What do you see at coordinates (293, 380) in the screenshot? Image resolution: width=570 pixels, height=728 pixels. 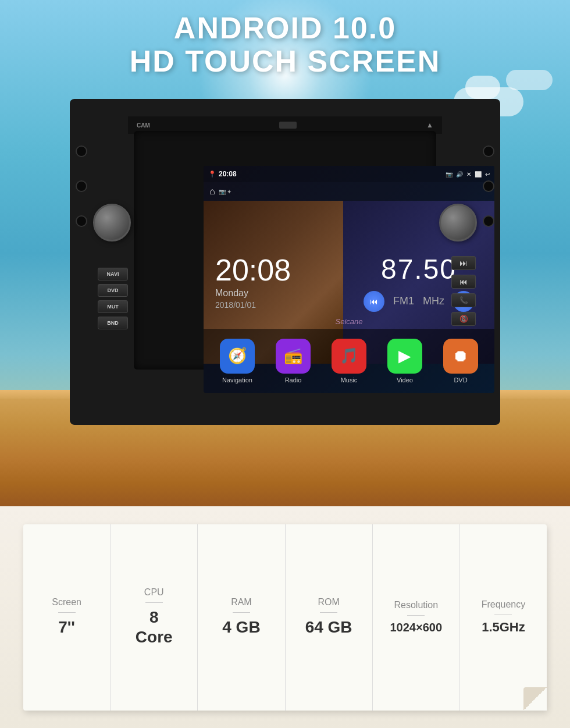 I see `radio-label: Radio` at bounding box center [293, 380].